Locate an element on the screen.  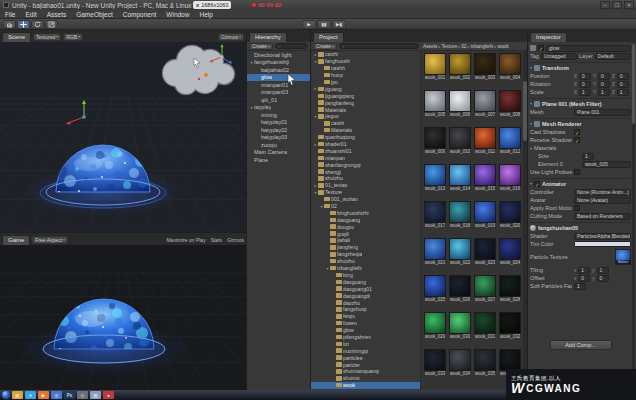
breadcrumb-item-texture: Texture is located at coordinates (449, 46).